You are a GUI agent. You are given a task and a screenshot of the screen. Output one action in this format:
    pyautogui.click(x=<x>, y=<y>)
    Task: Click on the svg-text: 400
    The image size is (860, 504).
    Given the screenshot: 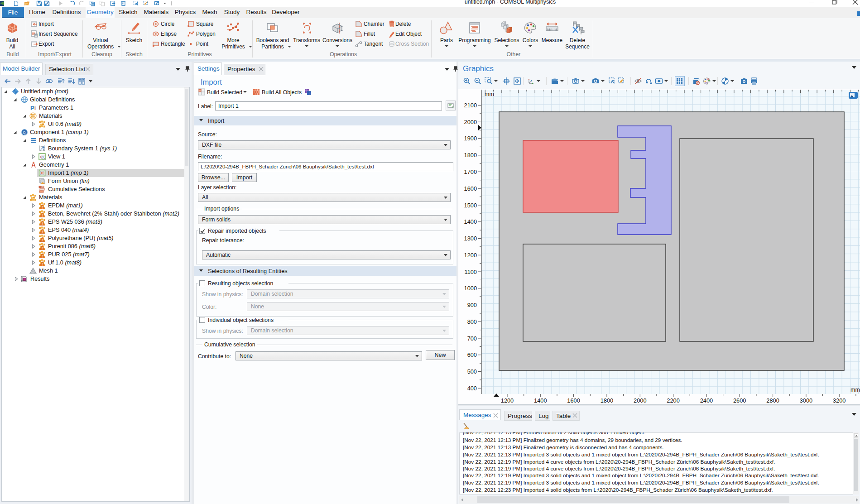 What is the action you would take?
    pyautogui.click(x=472, y=389)
    